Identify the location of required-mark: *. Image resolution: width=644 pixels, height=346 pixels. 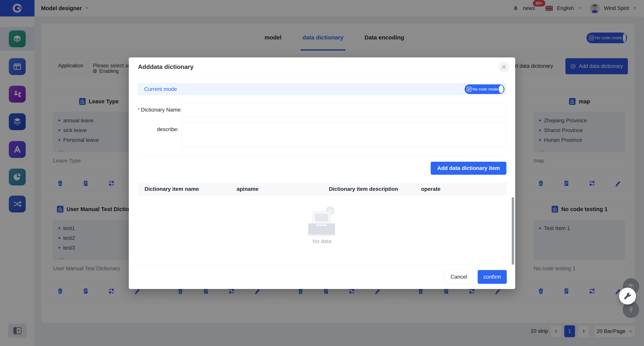
(138, 110).